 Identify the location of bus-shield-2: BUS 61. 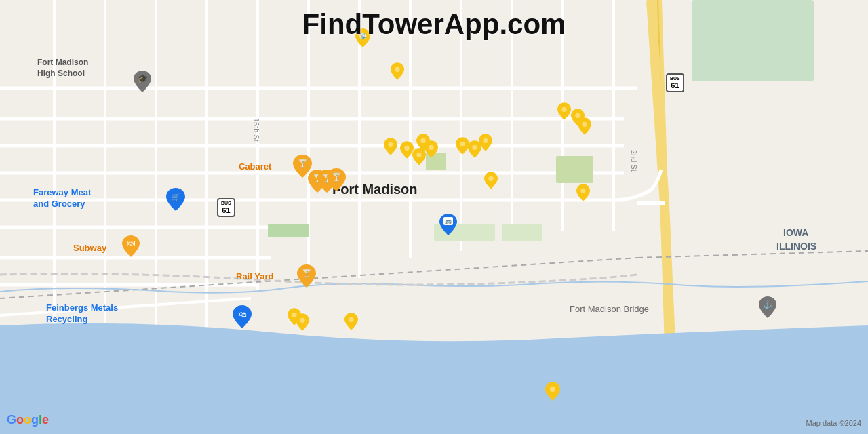
(675, 83).